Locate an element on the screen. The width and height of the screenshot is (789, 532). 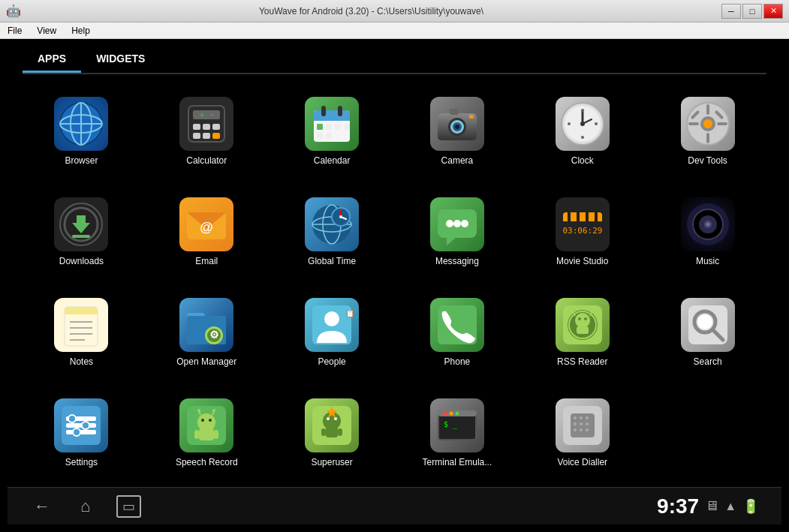
app-speechrecord: Speech Record is located at coordinates (207, 433).